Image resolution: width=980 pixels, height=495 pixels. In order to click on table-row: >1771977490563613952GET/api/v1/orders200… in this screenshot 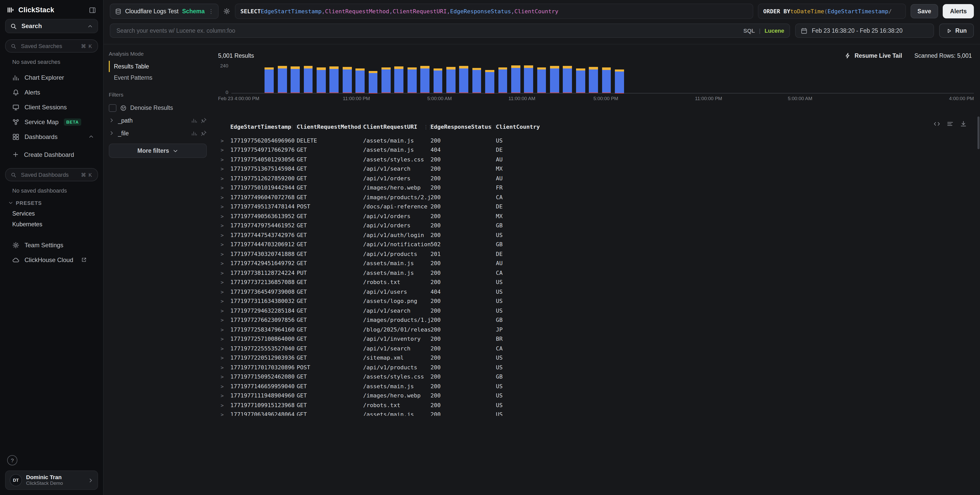, I will do `click(596, 216)`.